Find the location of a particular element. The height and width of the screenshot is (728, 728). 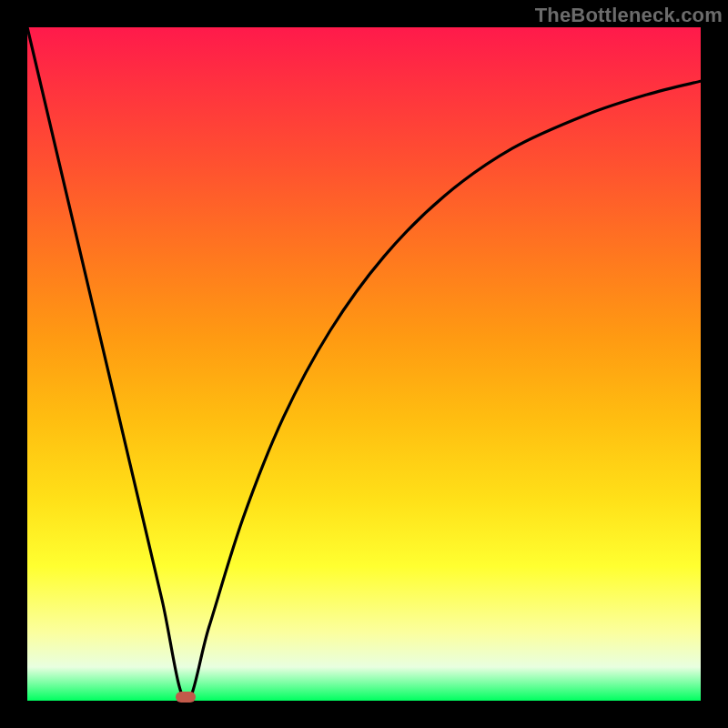

optimal-point-marker is located at coordinates (186, 697).